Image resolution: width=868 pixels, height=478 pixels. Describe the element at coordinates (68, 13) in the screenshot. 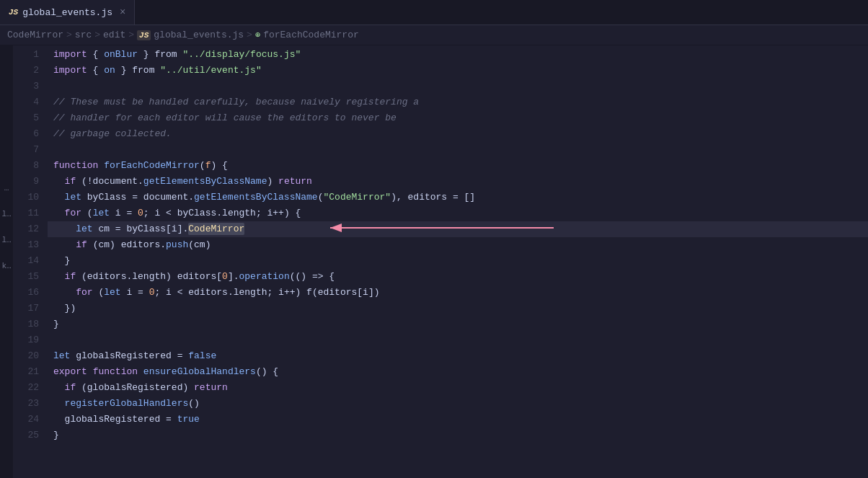

I see `tab-filename: global_events.js` at that location.